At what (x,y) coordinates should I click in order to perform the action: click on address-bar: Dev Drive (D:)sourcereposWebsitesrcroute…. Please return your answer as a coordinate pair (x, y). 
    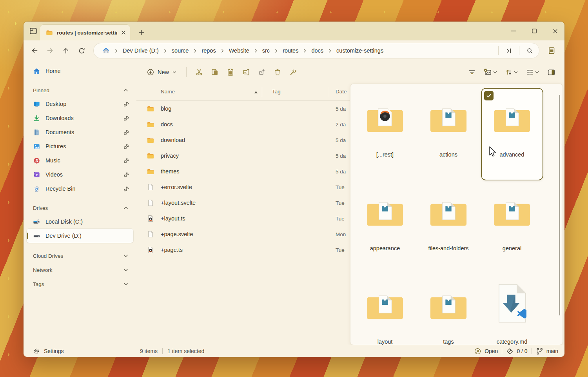
    Looking at the image, I should click on (316, 51).